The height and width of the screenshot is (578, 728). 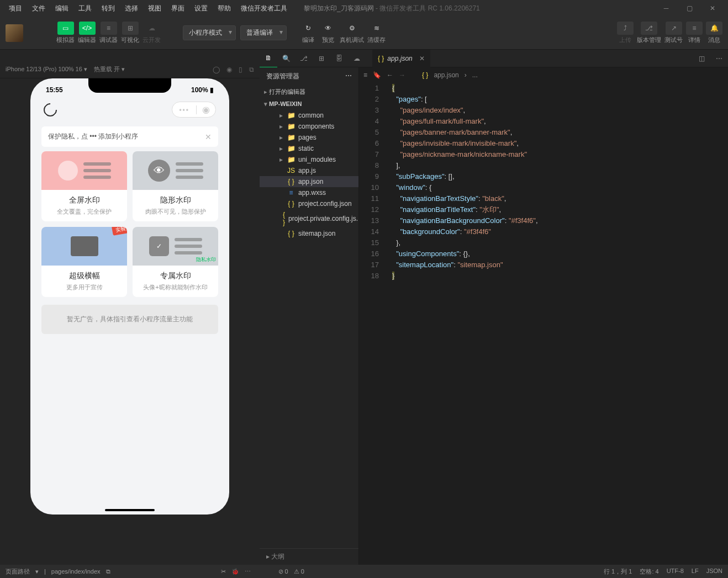 I want to click on capsule-close-icon: ◉, so click(x=206, y=109).